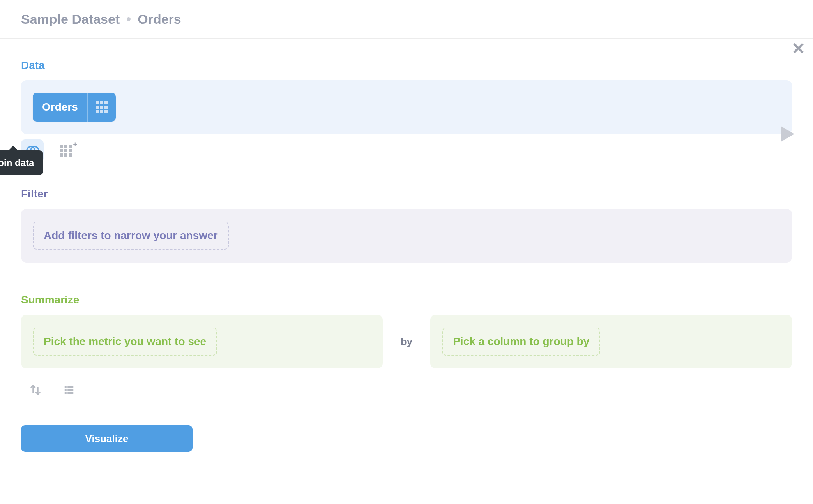 Image resolution: width=813 pixels, height=504 pixels. I want to click on run-query-icon, so click(788, 134).